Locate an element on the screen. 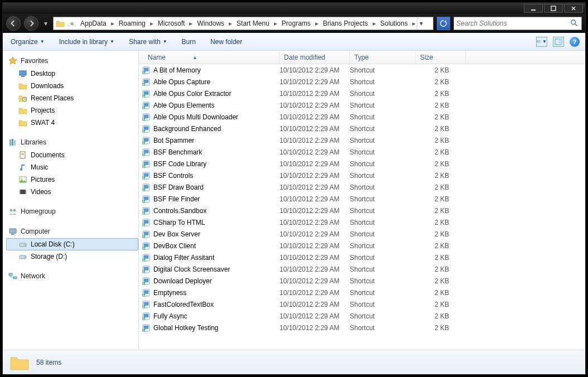  sidebar-item: Desktop is located at coordinates (73, 74).